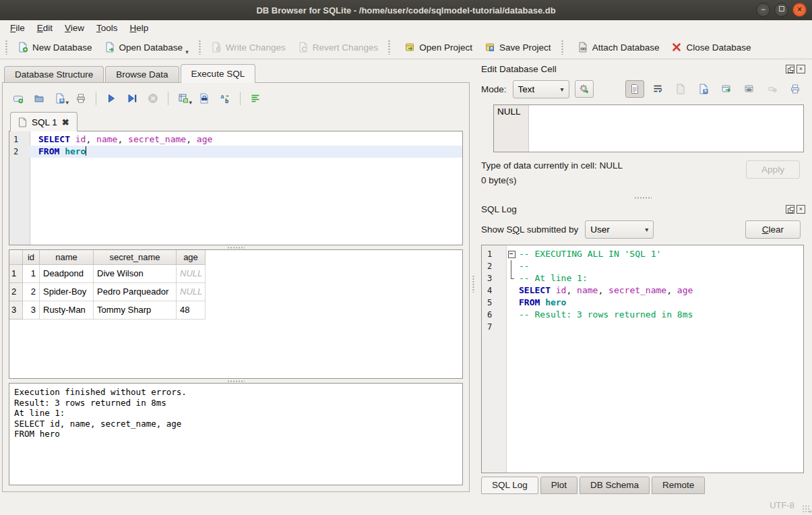  Describe the element at coordinates (132, 98) in the screenshot. I see `execute-line-button` at that location.